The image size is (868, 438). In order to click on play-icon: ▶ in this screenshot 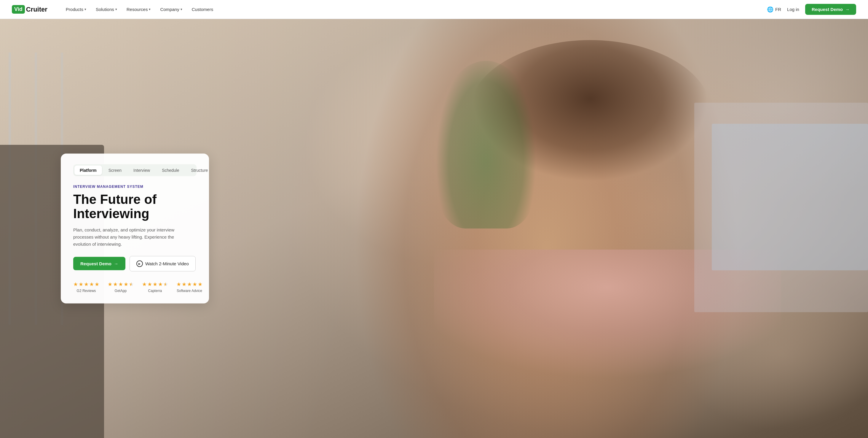, I will do `click(140, 264)`.